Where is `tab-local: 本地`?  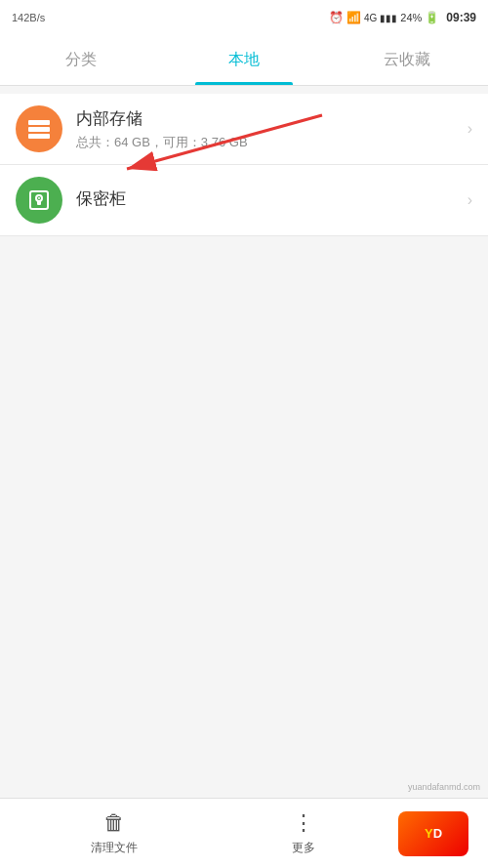 tab-local: 本地 is located at coordinates (244, 61).